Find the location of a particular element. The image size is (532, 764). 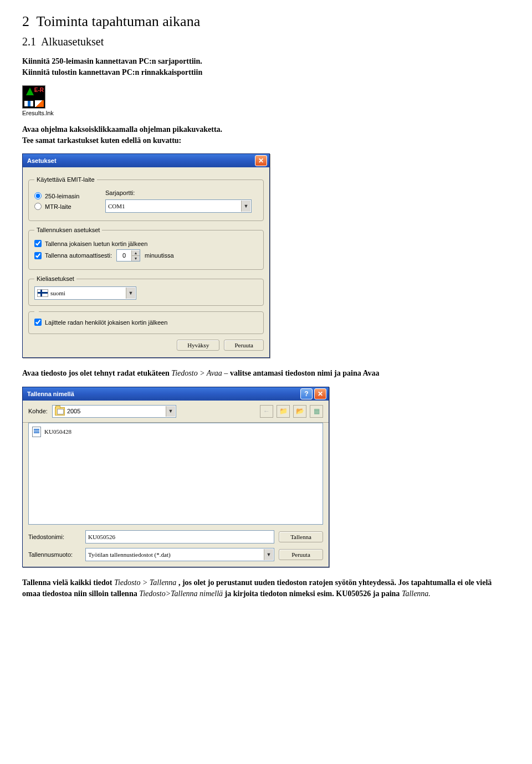

checkbox-autosave-input is located at coordinates (38, 256).